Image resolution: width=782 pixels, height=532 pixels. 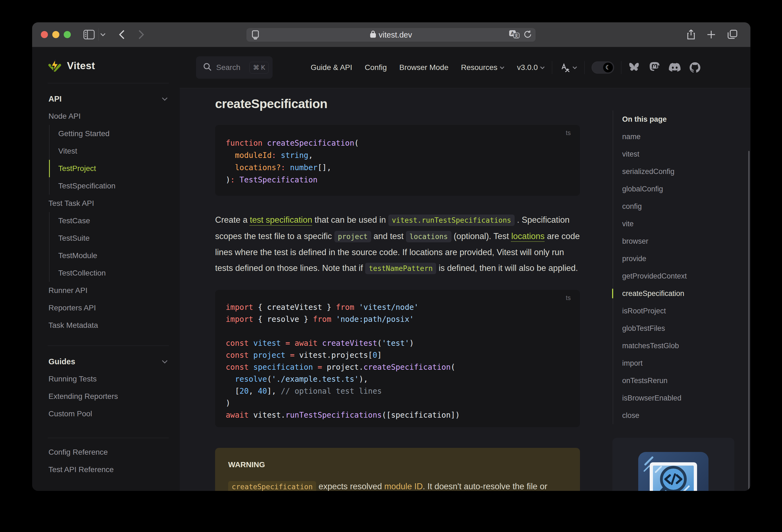 What do you see at coordinates (452, 220) in the screenshot?
I see `inline-code-link-vitest-runtestspecifications: vitest.runTestSpecifications` at bounding box center [452, 220].